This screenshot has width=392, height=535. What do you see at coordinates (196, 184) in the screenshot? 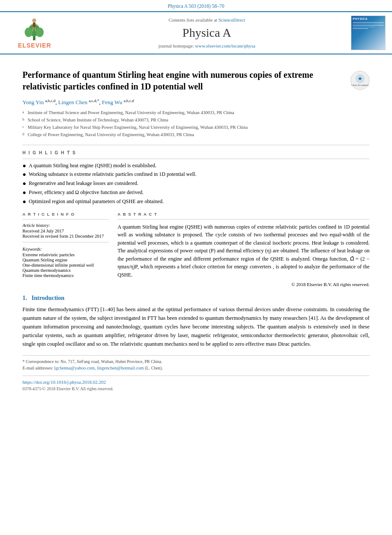
I see `highlight-item-3: ● Regenerative and heat leakage losses a…` at bounding box center [196, 184].